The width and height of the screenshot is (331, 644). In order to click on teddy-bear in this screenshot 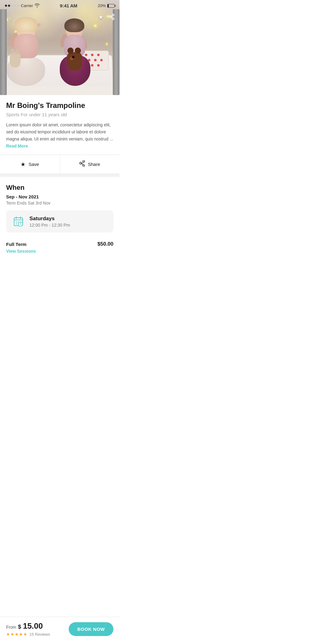, I will do `click(74, 61)`.